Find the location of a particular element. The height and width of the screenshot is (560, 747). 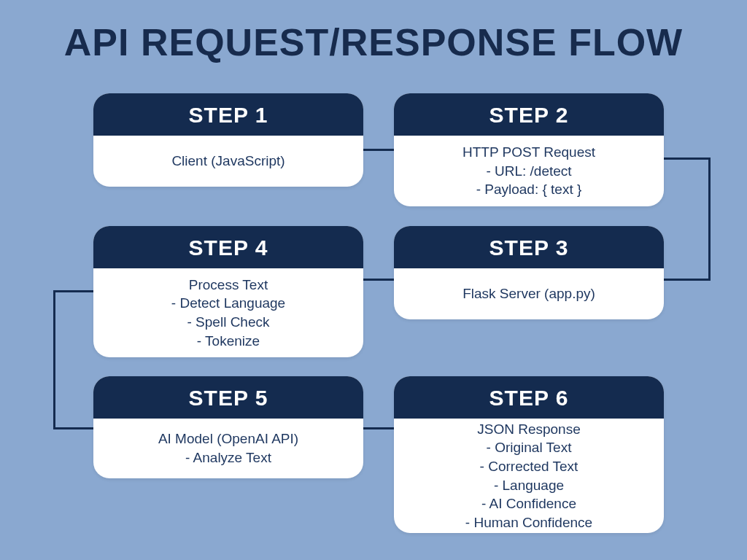

diagram-title: API REQUEST/RESPONSE FLOW is located at coordinates (374, 36).